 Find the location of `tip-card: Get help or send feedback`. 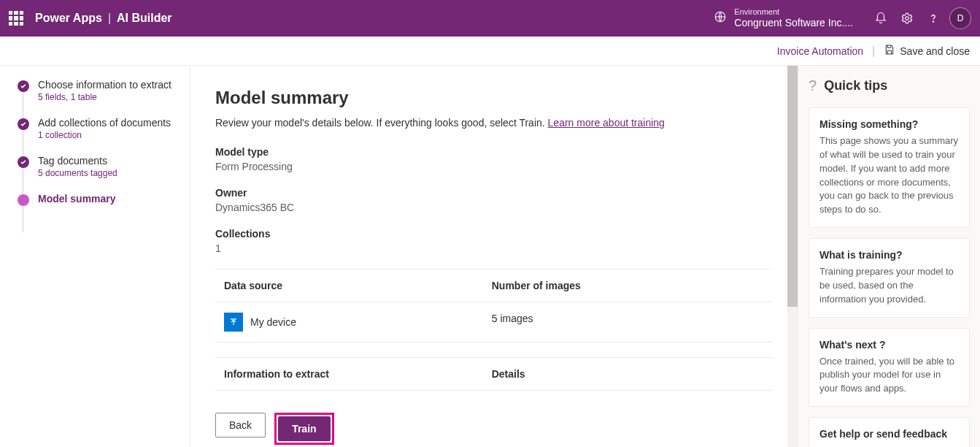

tip-card: Get help or send feedback is located at coordinates (889, 432).